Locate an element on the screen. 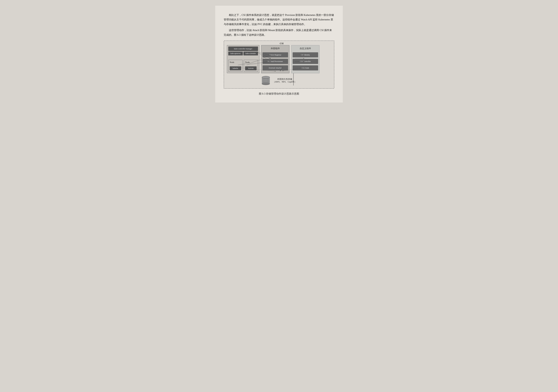 Image resolution: width=558 pixels, height=392 pixels. node1-box: Node kubelet is located at coordinates (235, 66).